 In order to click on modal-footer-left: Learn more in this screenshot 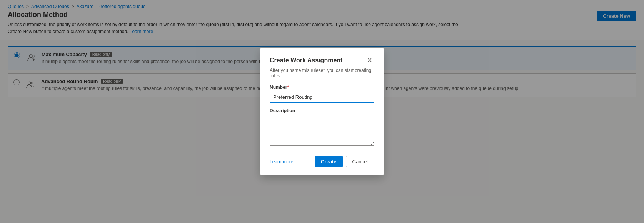, I will do `click(282, 161)`.